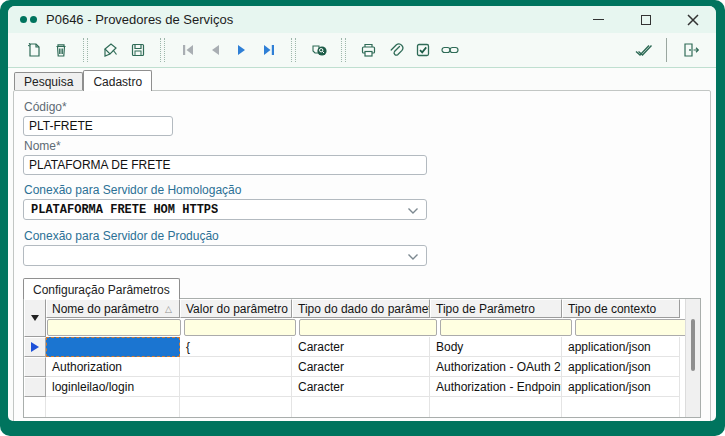  Describe the element at coordinates (236, 308) in the screenshot. I see `column-header-valor: Valor do parâmetro` at that location.